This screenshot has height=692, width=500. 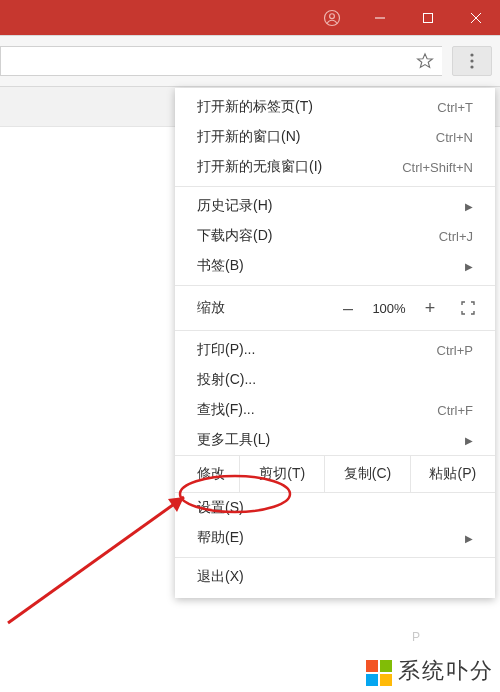 What do you see at coordinates (455, 108) in the screenshot?
I see `menu-item-shortcut: Ctrl+T` at bounding box center [455, 108].